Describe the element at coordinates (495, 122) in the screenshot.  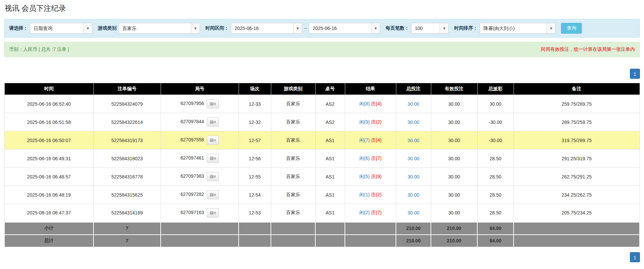
I see `cell-payout: -30.00` at that location.